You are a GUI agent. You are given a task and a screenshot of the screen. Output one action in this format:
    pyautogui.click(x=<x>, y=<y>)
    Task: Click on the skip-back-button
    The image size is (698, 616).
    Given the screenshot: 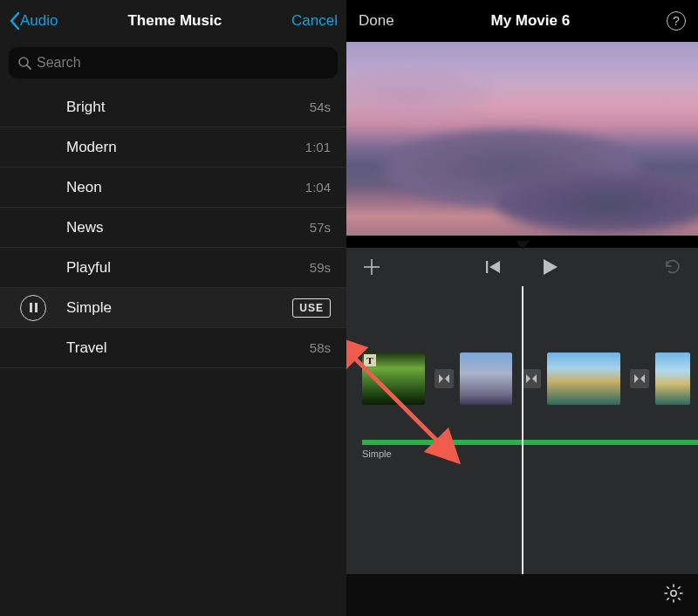 What is the action you would take?
    pyautogui.click(x=494, y=267)
    